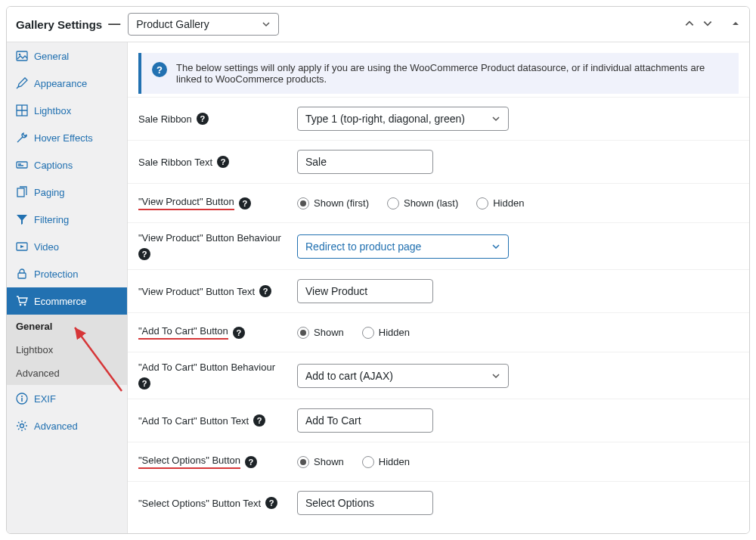 This screenshot has width=756, height=540. I want to click on sidebar-item-label: Protection, so click(56, 274).